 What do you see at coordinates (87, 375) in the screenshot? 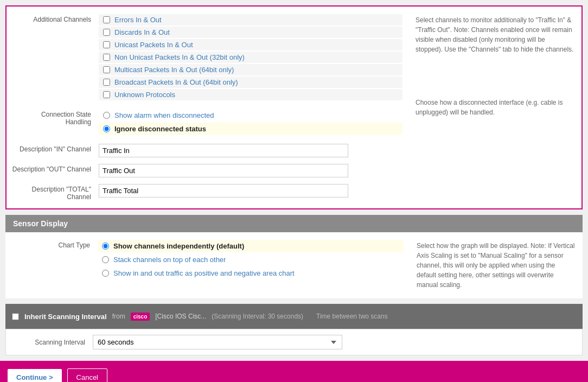
I see `cancel-button: Cancel` at bounding box center [87, 375].